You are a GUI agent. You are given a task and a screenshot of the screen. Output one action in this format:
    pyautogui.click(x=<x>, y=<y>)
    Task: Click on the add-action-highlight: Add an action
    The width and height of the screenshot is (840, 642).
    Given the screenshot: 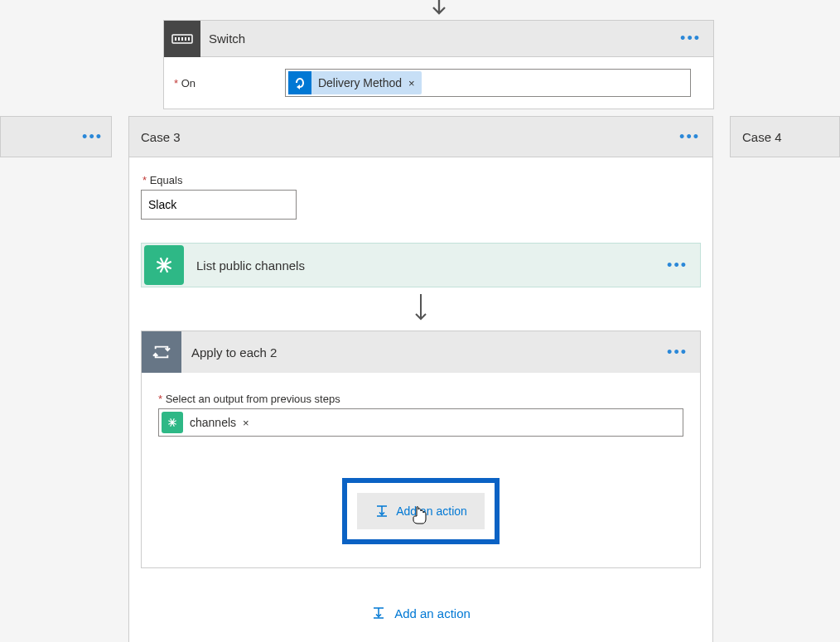 What is the action you would take?
    pyautogui.click(x=421, y=511)
    